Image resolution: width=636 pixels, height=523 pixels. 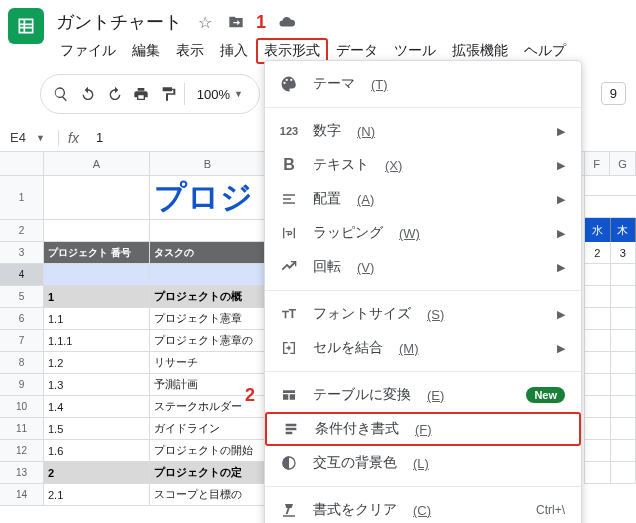 I want to click on menu-convert-table: 2 テーブルに変換 (E) New, so click(x=423, y=395).